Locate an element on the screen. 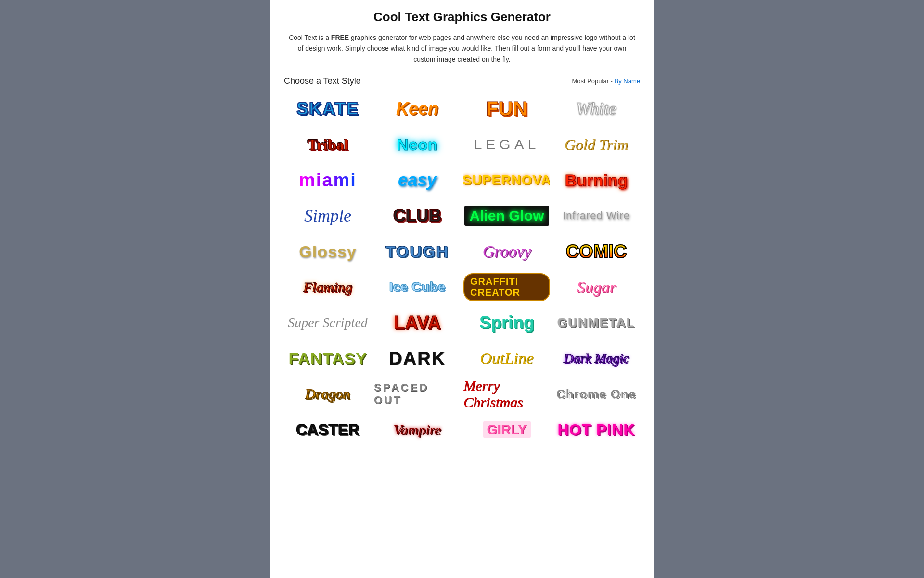 This screenshot has height=578, width=924. style-item-merrychristmas: Merry Christmas is located at coordinates (507, 394).